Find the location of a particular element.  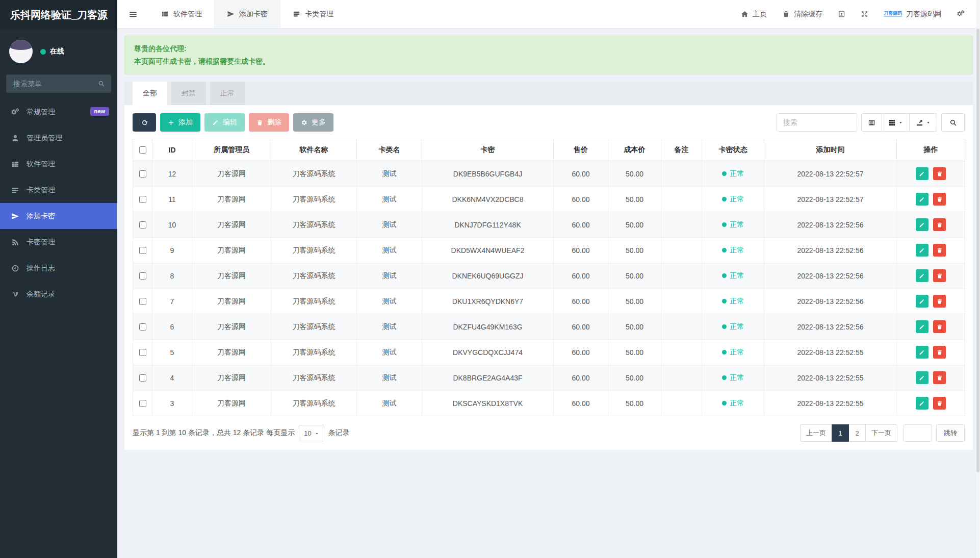

list-alt-icon is located at coordinates (872, 122).